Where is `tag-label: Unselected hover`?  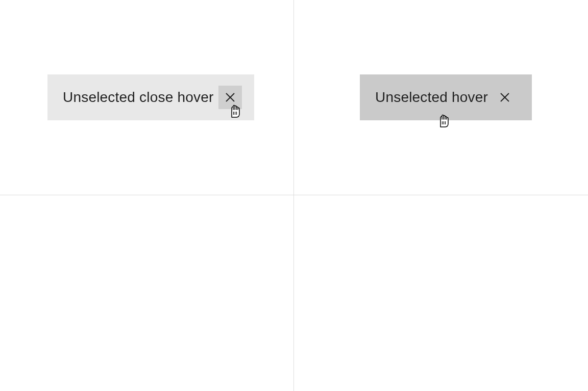
tag-label: Unselected hover is located at coordinates (427, 97).